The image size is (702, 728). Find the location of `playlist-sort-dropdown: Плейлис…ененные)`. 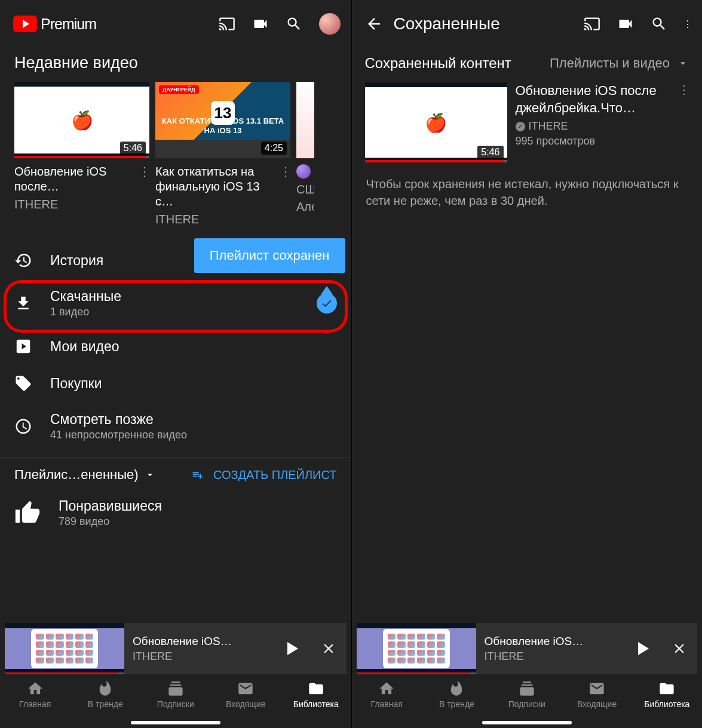

playlist-sort-dropdown: Плейлис…ененные) is located at coordinates (85, 475).